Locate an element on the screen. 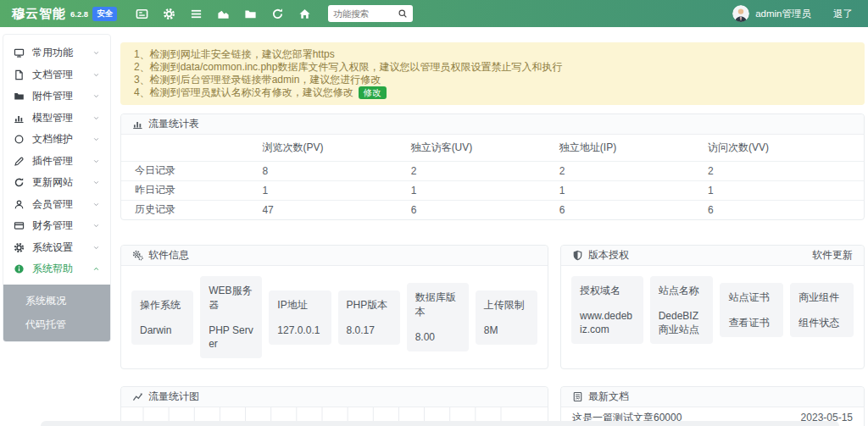 This screenshot has width=868, height=426. card-value: 8.0.17 is located at coordinates (370, 330).